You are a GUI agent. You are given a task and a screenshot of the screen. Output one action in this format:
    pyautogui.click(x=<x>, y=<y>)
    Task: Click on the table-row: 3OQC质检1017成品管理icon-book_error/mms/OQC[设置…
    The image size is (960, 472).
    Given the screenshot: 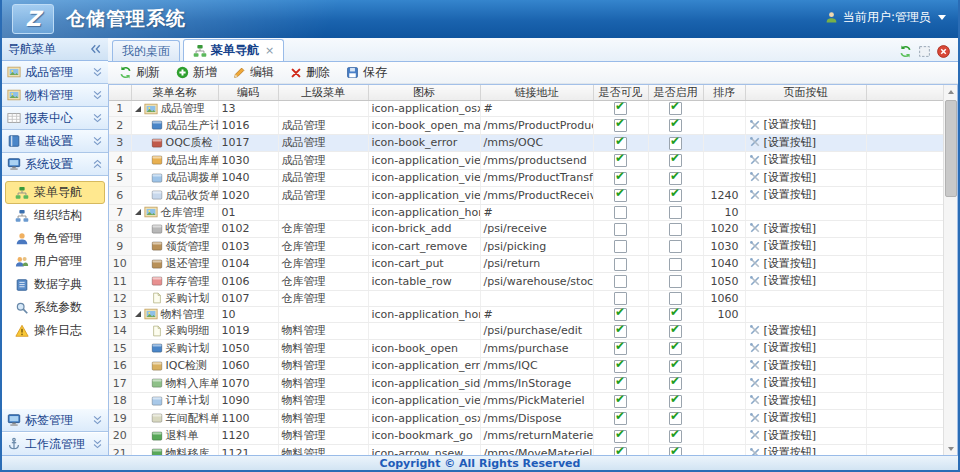 What is the action you would take?
    pyautogui.click(x=526, y=143)
    